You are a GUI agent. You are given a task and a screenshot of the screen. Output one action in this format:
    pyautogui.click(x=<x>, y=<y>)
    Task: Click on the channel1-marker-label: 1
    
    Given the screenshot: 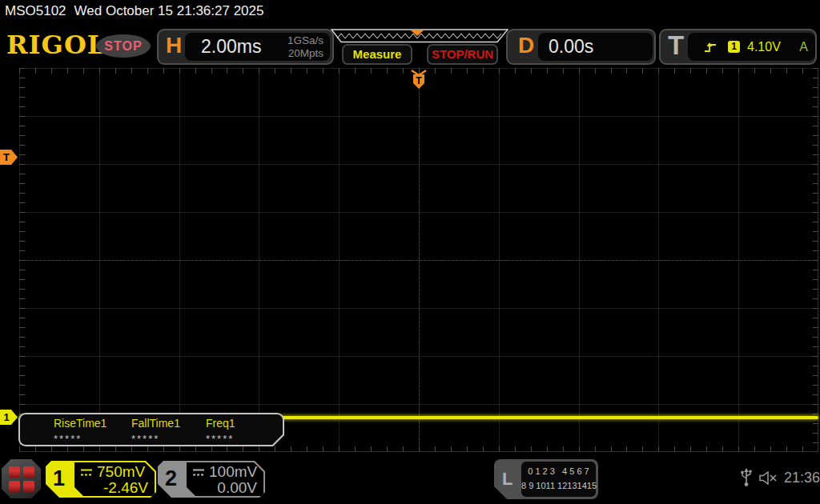 What is the action you would take?
    pyautogui.click(x=6, y=418)
    